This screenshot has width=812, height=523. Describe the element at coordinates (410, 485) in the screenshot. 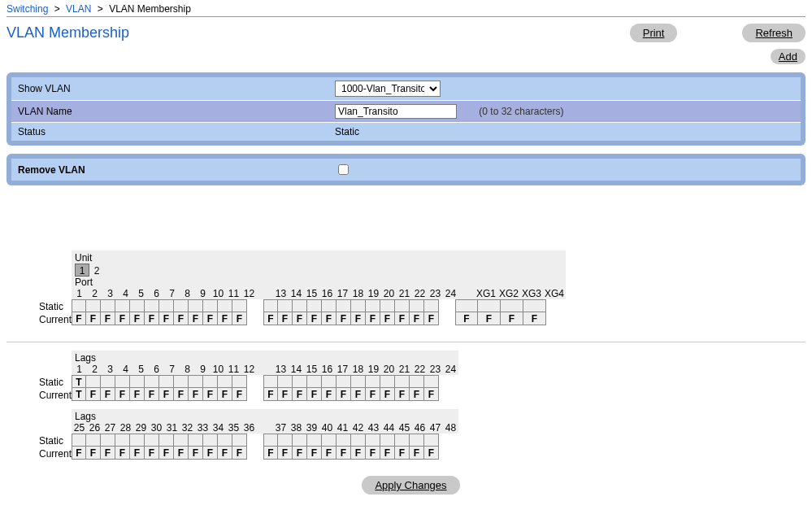

I see `apply-changes-button: Apply Changes` at that location.